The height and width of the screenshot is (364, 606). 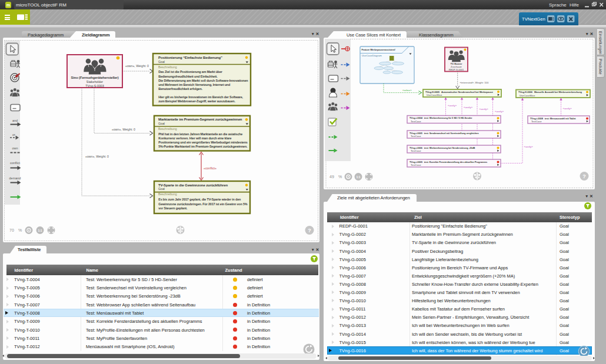 I want to click on svg-text:Marktanteile im Premium-Segmen: Marktanteile im Premium-Segment zurückge…, so click(x=200, y=119).